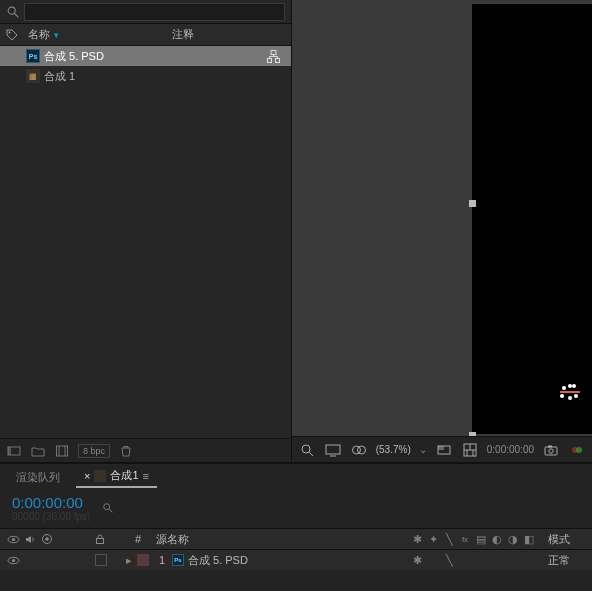  Describe the element at coordinates (33, 76) in the screenshot. I see `composition-icon: ▦` at that location.